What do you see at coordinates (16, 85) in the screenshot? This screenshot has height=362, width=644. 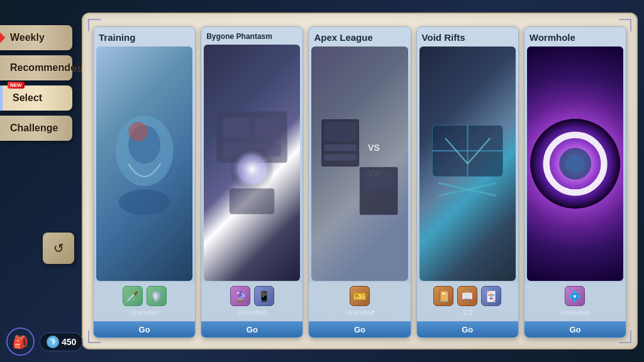 I see `new-badge: NEW` at bounding box center [16, 85].